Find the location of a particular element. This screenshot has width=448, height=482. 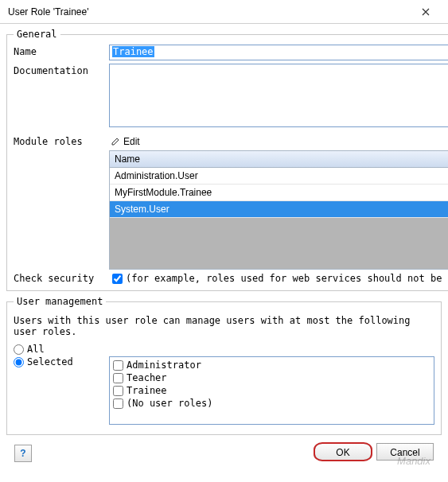

role-label: Teacher is located at coordinates (146, 378).